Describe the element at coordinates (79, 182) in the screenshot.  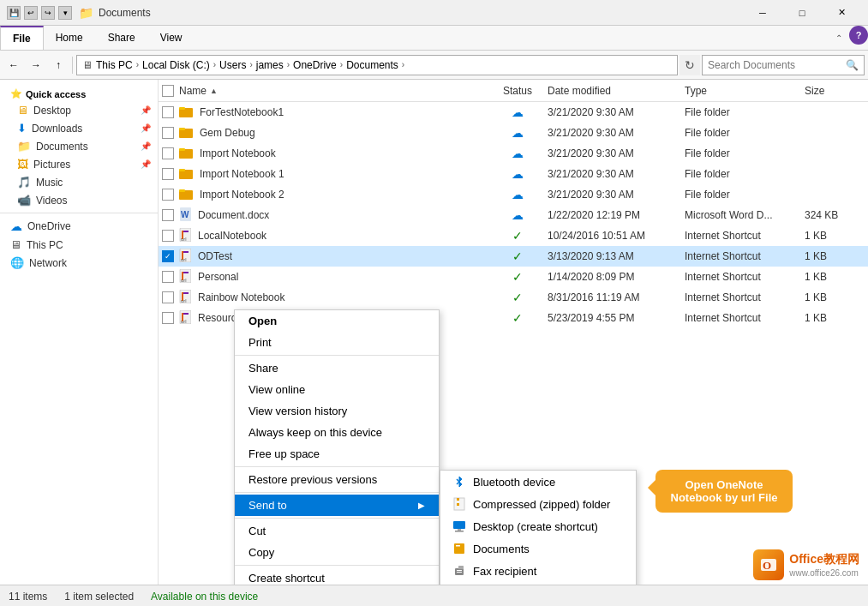
I see `sidebar-item-music: 🎵 Music` at that location.